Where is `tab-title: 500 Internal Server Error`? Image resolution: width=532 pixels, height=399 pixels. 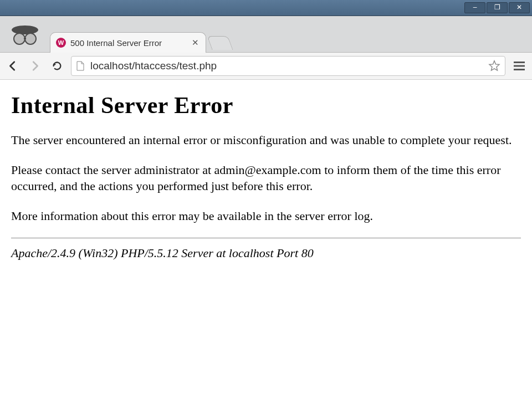 tab-title: 500 Internal Server Error is located at coordinates (130, 43).